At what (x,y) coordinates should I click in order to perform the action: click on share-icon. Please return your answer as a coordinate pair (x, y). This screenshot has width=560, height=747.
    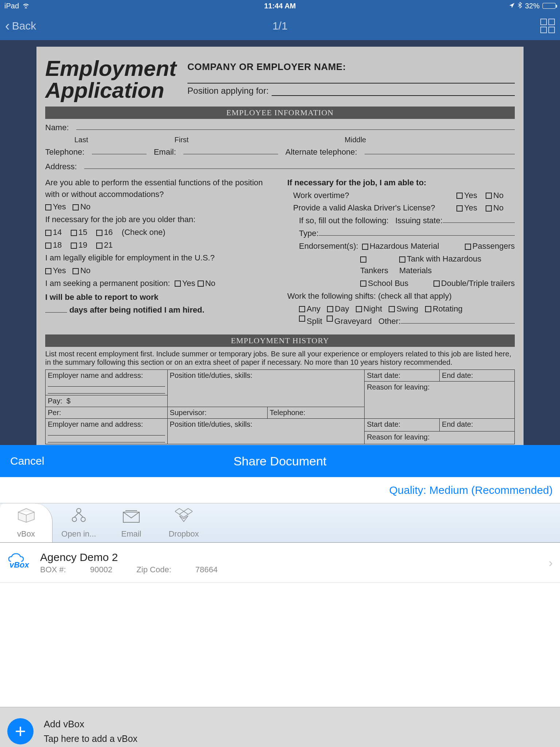
    Looking at the image, I should click on (79, 516).